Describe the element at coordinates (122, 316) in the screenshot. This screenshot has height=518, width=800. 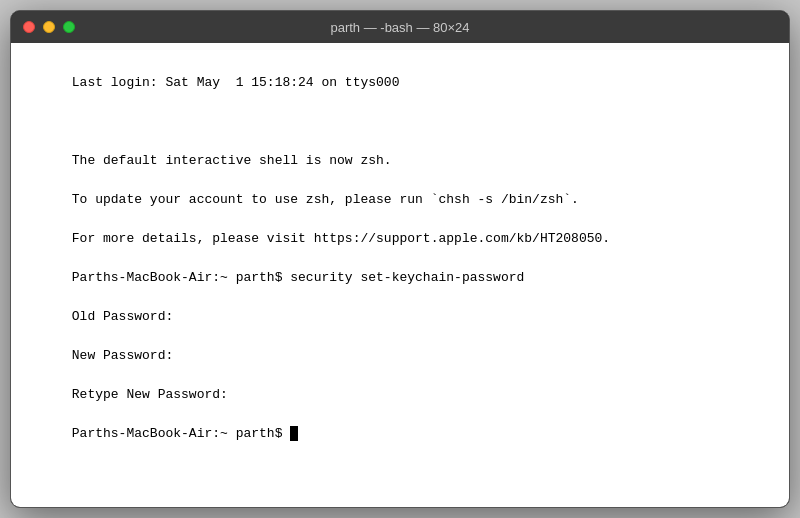
I see `terminal-line-7: Old Password:` at that location.